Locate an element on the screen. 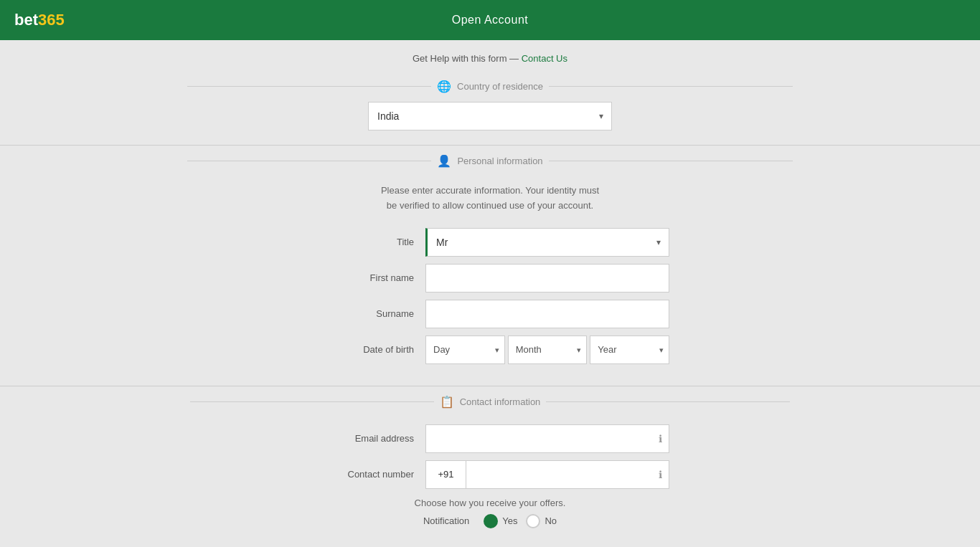 Image resolution: width=980 pixels, height=547 pixels. offers-text: Choose how you receive your offers. is located at coordinates (490, 503).